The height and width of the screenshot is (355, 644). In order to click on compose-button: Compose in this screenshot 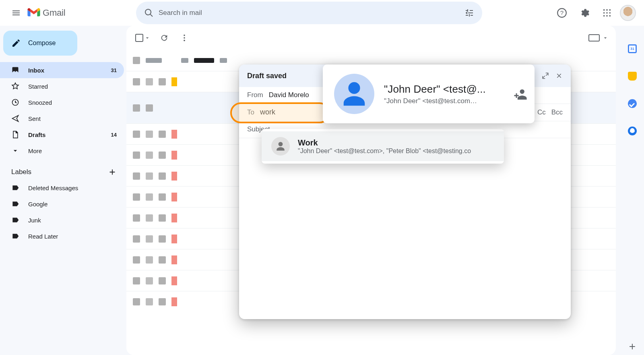, I will do `click(40, 43)`.